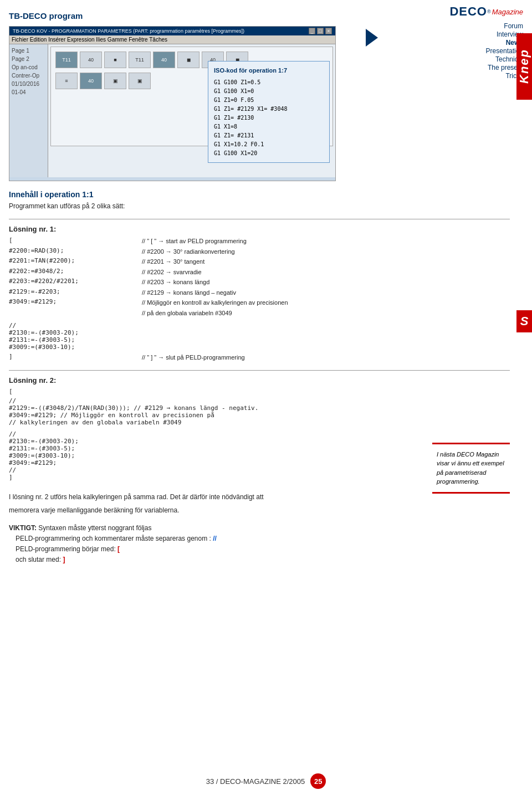  I want to click on prog-cell-12: ▣, so click(140, 81).